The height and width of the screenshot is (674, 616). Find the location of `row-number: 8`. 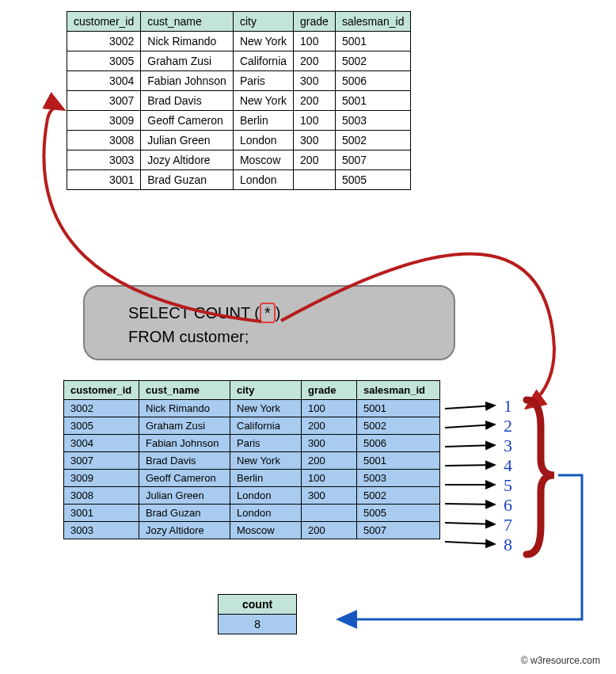

row-number: 8 is located at coordinates (508, 545).